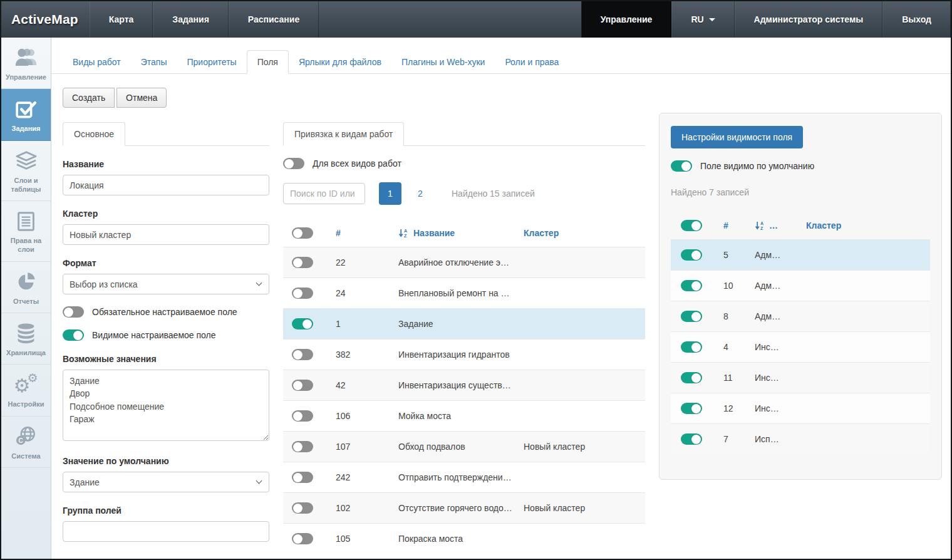 The height and width of the screenshot is (560, 952). What do you see at coordinates (367, 477) in the screenshot?
I see `row-id: 242` at bounding box center [367, 477].